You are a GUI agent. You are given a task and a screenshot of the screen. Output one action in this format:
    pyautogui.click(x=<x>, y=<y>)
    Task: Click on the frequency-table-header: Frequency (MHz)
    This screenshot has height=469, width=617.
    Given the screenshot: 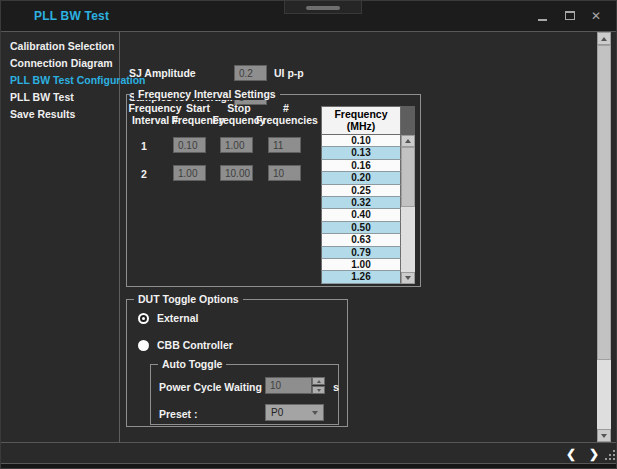 What is the action you would take?
    pyautogui.click(x=361, y=120)
    